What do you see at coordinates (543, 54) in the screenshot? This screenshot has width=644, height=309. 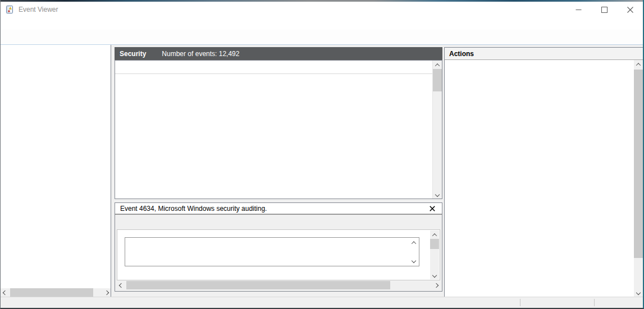 I see `actions-pane-title: Actions` at bounding box center [543, 54].